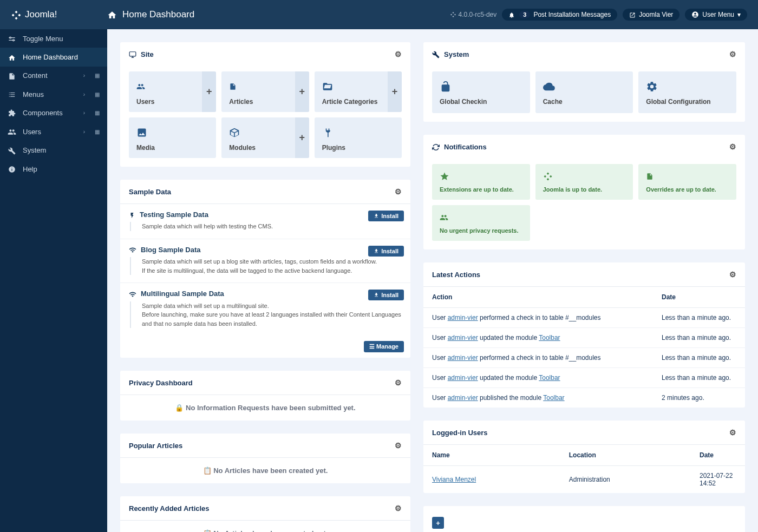 The width and height of the screenshot is (758, 532). I want to click on site-link-button: Joomla Vier, so click(651, 15).